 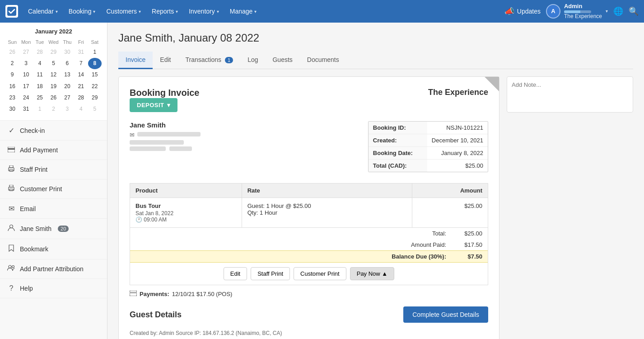 What do you see at coordinates (634, 11) in the screenshot?
I see `search-icon: 🔍` at bounding box center [634, 11].